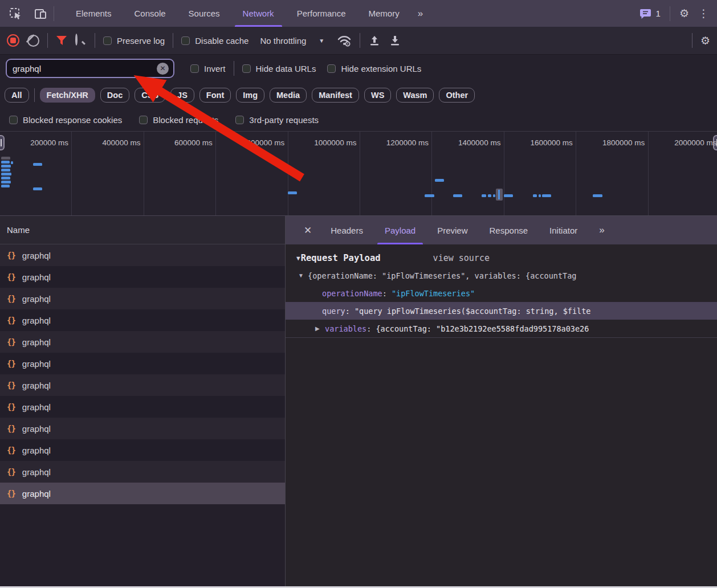 This screenshot has width=717, height=588. I want to click on twisty-closed-icon: ▶, so click(320, 328).